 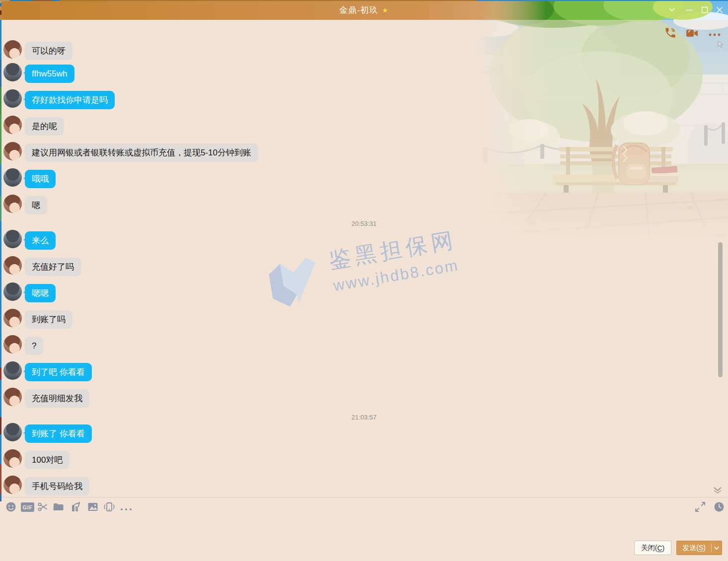 What do you see at coordinates (720, 10) in the screenshot?
I see `close-button` at bounding box center [720, 10].